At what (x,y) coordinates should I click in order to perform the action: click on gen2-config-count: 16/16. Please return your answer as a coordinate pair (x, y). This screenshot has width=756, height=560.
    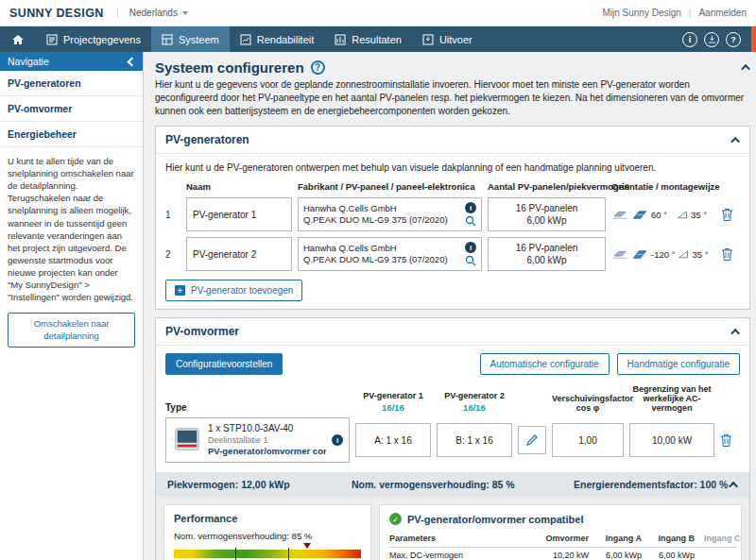
    Looking at the image, I should click on (474, 408).